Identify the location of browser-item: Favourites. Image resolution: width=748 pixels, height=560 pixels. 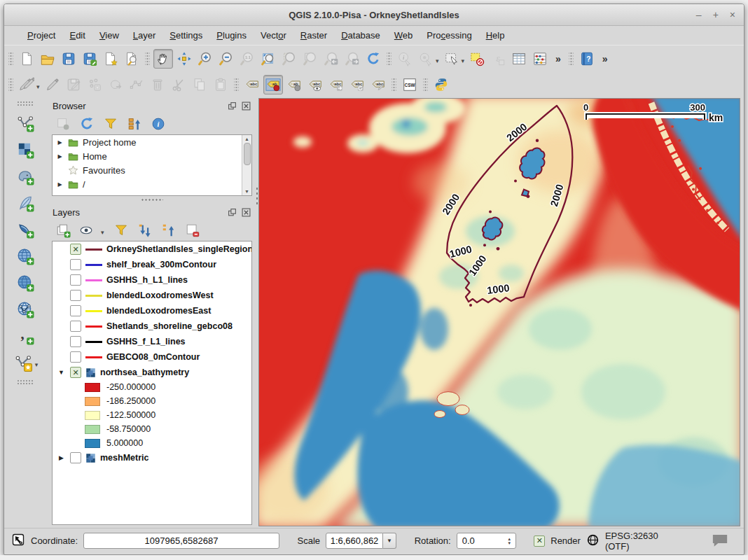
(152, 170).